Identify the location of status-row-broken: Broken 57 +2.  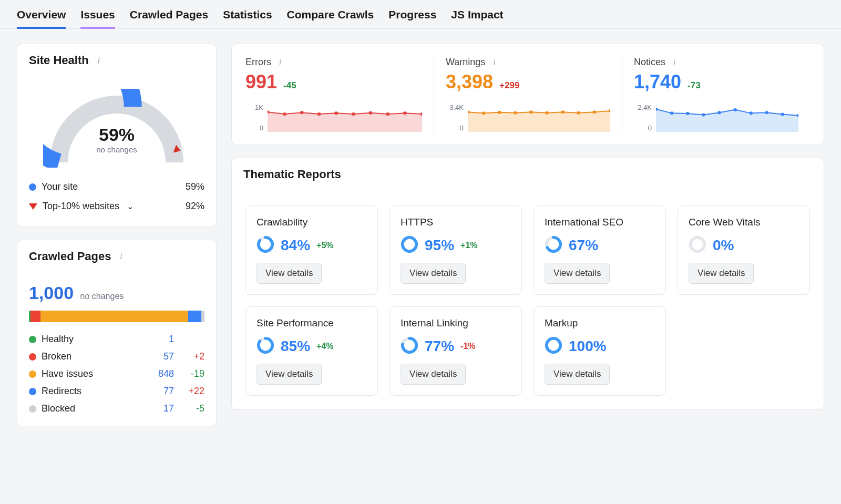
(117, 356).